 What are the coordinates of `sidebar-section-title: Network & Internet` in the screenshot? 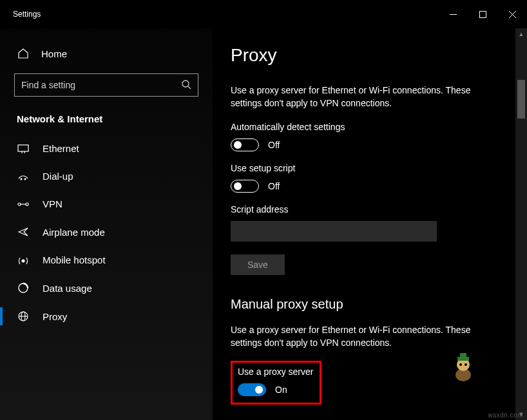 It's located at (106, 121).